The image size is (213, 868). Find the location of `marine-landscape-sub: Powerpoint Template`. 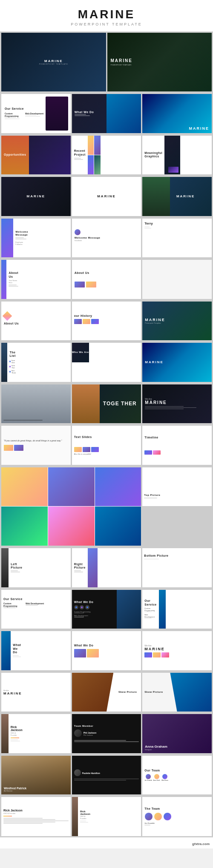

marine-landscape-sub: Powerpoint Template is located at coordinates (153, 323).